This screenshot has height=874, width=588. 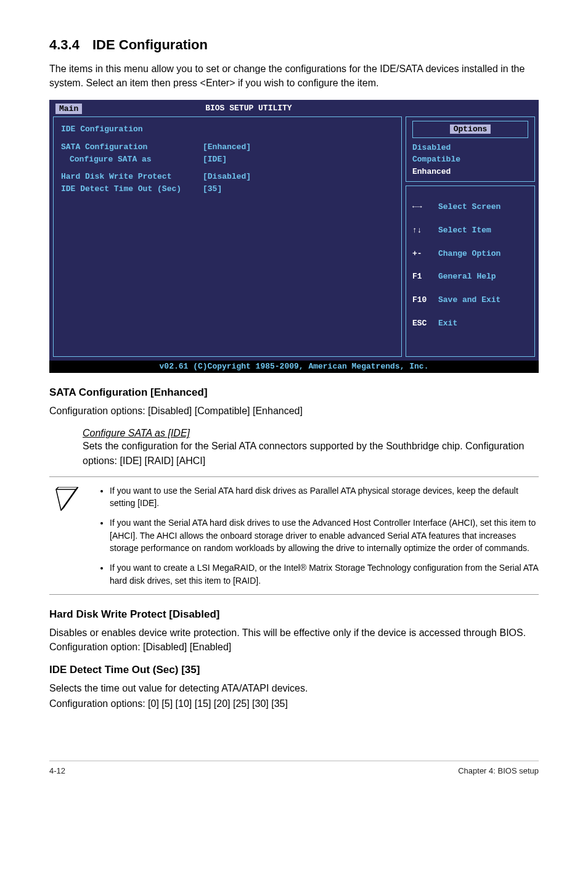 What do you see at coordinates (470, 172) in the screenshot?
I see `bios-option-selected: Enhanced` at bounding box center [470, 172].